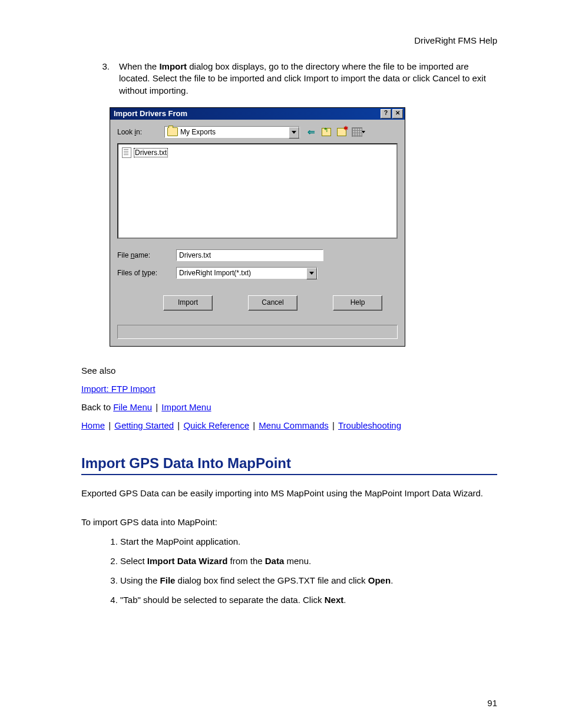  I want to click on step-4: "Tab" should be selected to separate the…, so click(309, 600).